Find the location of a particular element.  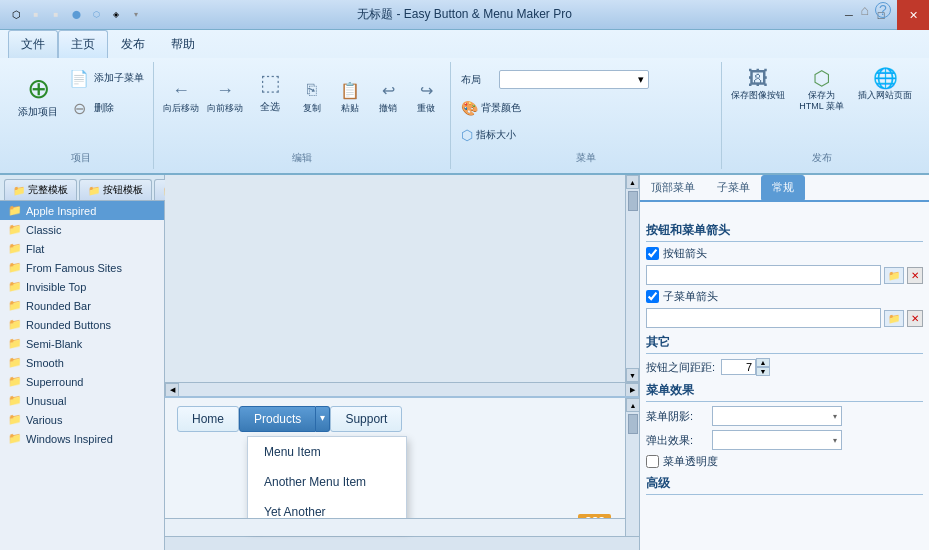

icon-size-icon: ⬡ is located at coordinates (467, 135).